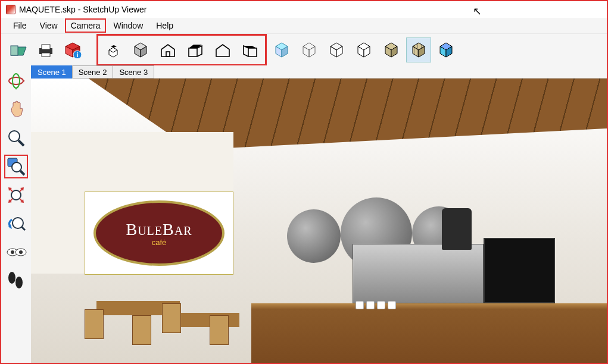  What do you see at coordinates (113, 50) in the screenshot?
I see `iso-view-button` at bounding box center [113, 50].